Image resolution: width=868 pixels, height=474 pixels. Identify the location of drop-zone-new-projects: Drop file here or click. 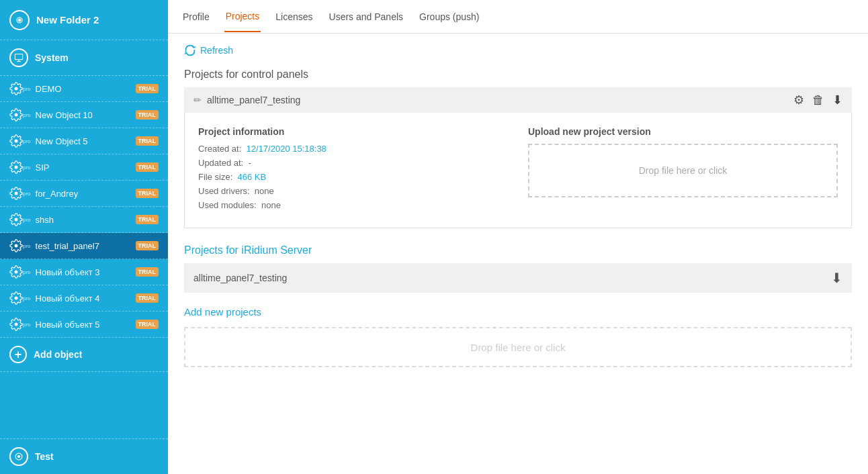
(518, 347).